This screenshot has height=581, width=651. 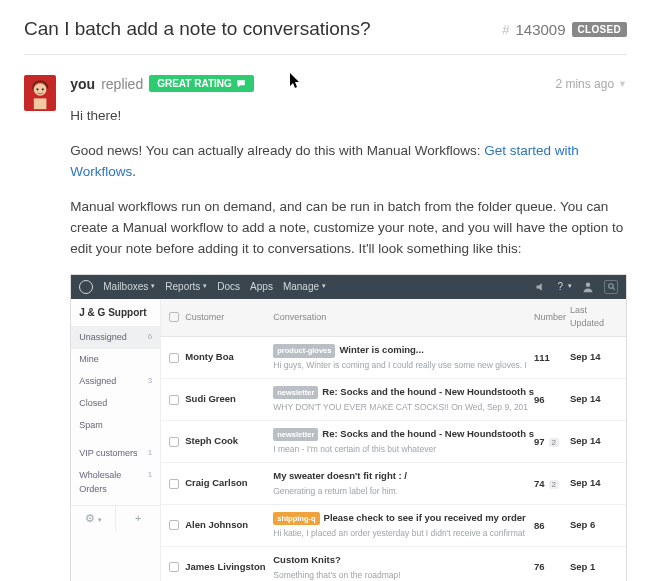 I want to click on msg-p3: Manual workflows run on demand, and can …, so click(x=348, y=228).